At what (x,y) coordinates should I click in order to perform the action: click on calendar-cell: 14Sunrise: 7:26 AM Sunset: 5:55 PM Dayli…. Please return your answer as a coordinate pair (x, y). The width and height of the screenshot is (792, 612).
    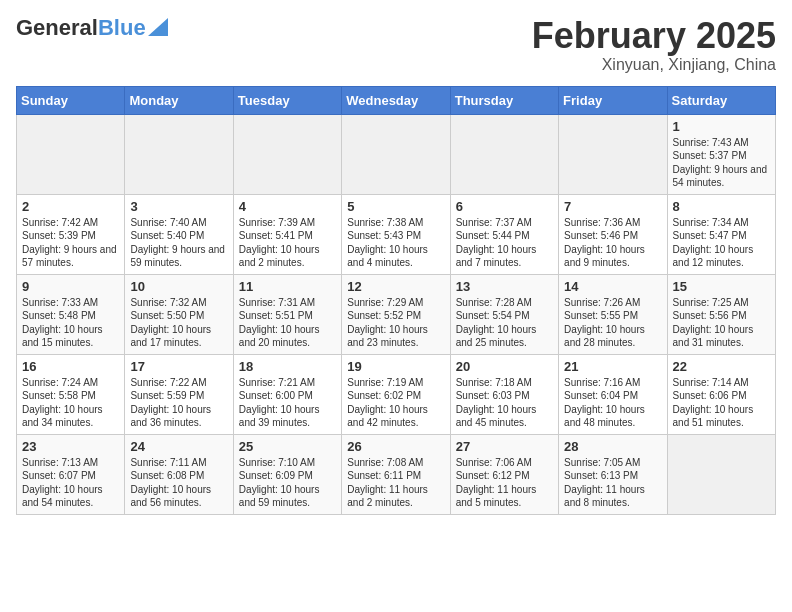
    Looking at the image, I should click on (613, 314).